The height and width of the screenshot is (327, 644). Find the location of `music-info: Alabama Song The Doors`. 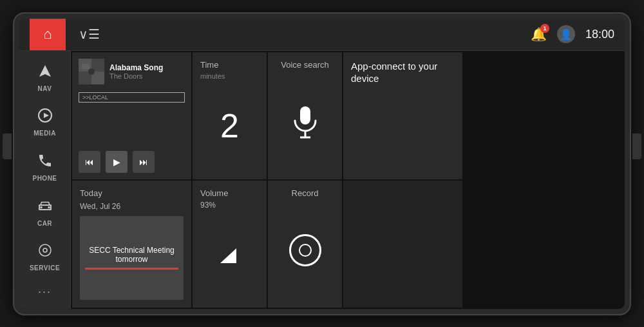

music-info: Alabama Song The Doors is located at coordinates (131, 72).